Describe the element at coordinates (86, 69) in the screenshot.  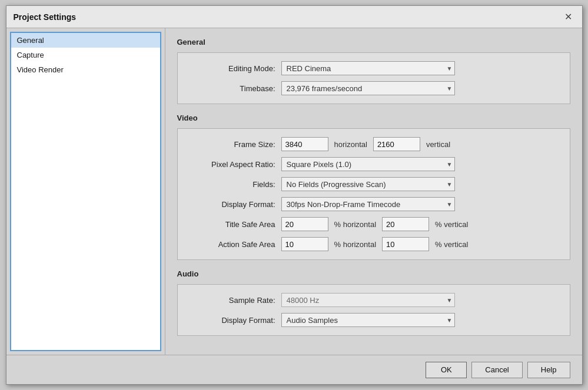
I see `sidebar-item-video-render: Video Render` at that location.